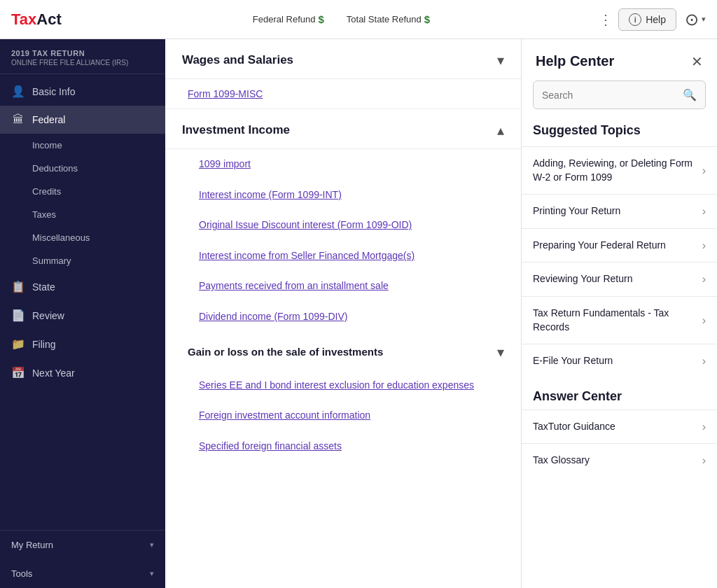 This screenshot has height=588, width=717. I want to click on help-panel-title: Help Center, so click(575, 62).